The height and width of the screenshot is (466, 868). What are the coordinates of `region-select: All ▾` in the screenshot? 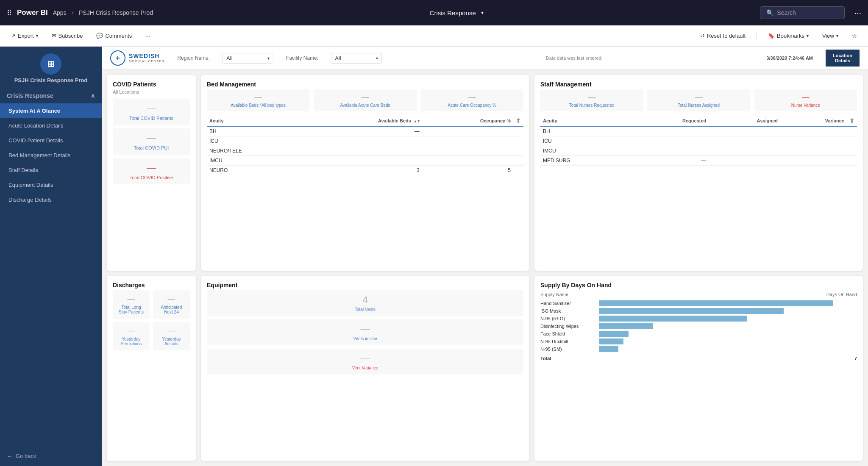 It's located at (248, 58).